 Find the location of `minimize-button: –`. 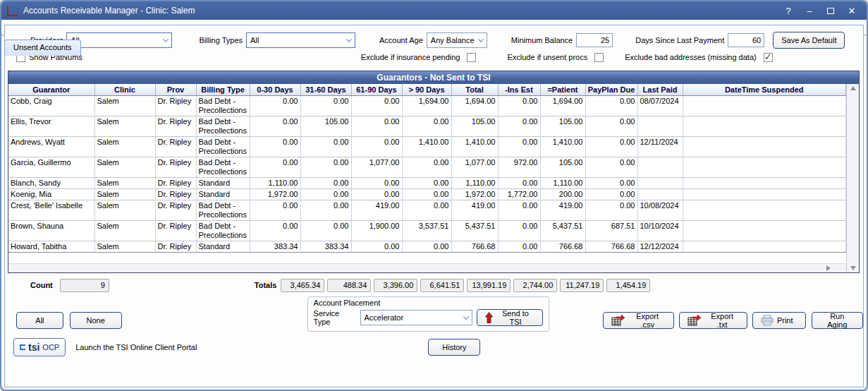

minimize-button: – is located at coordinates (809, 11).